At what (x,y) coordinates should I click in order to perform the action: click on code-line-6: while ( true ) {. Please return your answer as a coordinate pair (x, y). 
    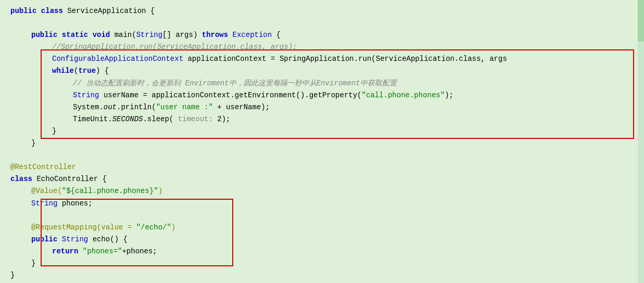
    Looking at the image, I should click on (322, 71).